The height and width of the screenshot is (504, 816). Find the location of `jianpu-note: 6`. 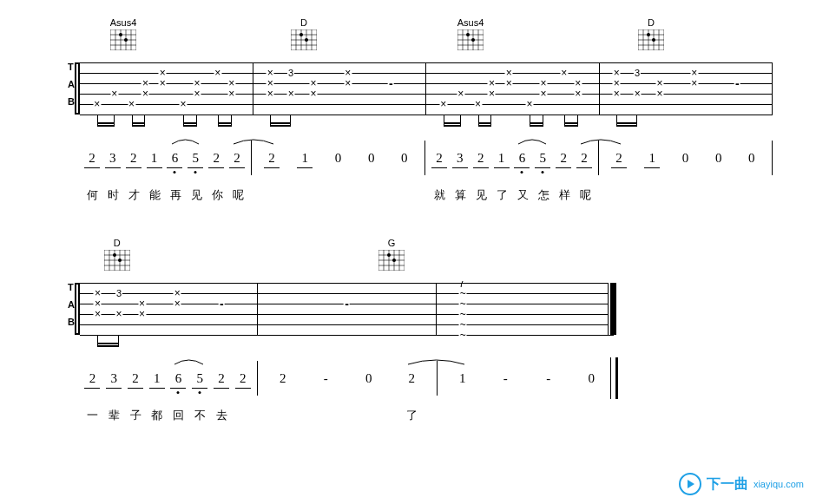

jianpu-note: 6 is located at coordinates (174, 158).